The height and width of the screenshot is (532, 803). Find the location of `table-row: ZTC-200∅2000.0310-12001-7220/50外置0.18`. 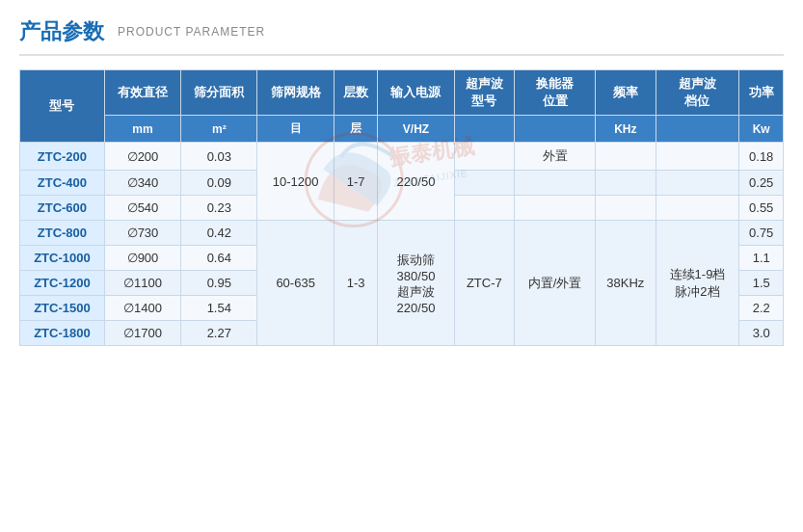

table-row: ZTC-200∅2000.0310-12001-7220/50外置0.18 is located at coordinates (402, 156).